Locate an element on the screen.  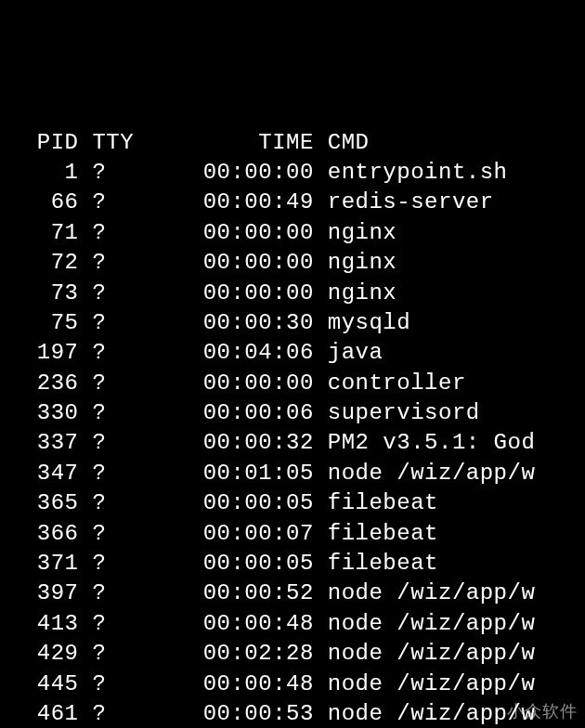
process-row: 371 ? 00:00:05 filebeat is located at coordinates (292, 564).